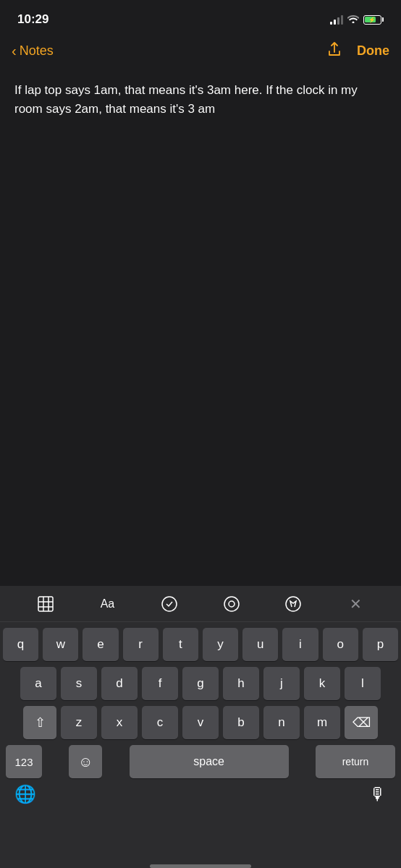 The image size is (401, 868). What do you see at coordinates (340, 644) in the screenshot?
I see `key-o: o` at bounding box center [340, 644].